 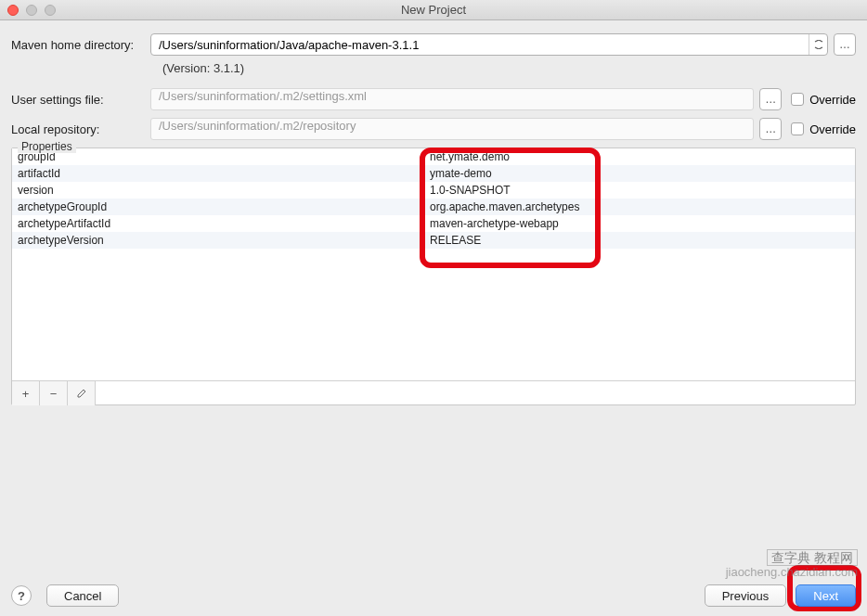 I want to click on cancel-button: Cancel, so click(x=83, y=596).